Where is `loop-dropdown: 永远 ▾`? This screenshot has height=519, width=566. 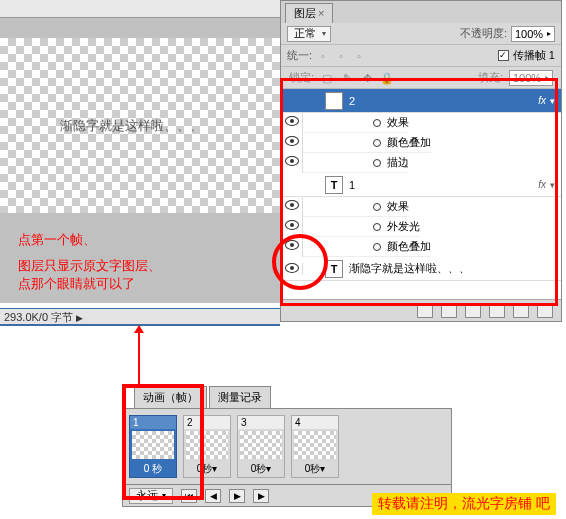 loop-dropdown: 永远 ▾ is located at coordinates (151, 496).